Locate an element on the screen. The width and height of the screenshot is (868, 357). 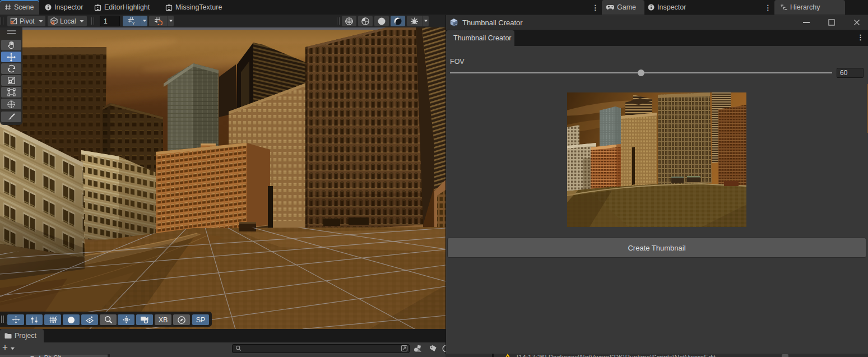
svg-text: Y is located at coordinates (133, 24).